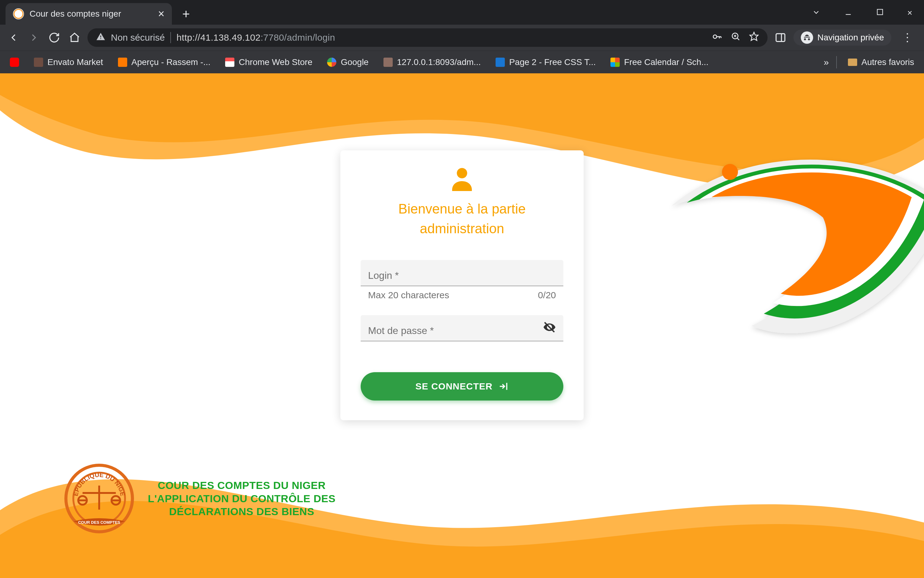 The height and width of the screenshot is (578, 924). I want to click on incognito-label: Navigation privée, so click(851, 37).